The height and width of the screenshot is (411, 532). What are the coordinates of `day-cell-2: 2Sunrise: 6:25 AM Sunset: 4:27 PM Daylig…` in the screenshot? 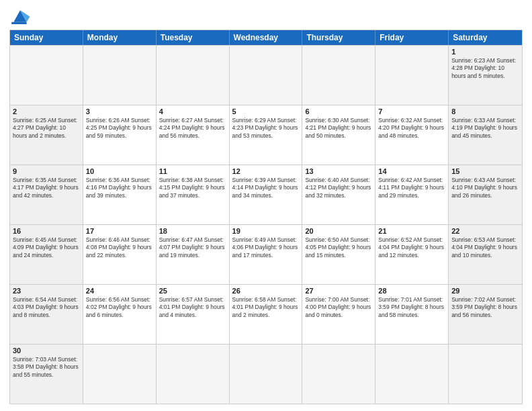 It's located at (47, 135).